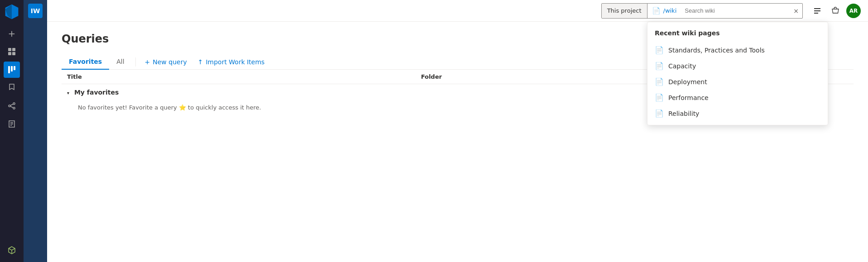  What do you see at coordinates (682, 66) in the screenshot?
I see `wiki-item-label-1: Capacity` at bounding box center [682, 66].